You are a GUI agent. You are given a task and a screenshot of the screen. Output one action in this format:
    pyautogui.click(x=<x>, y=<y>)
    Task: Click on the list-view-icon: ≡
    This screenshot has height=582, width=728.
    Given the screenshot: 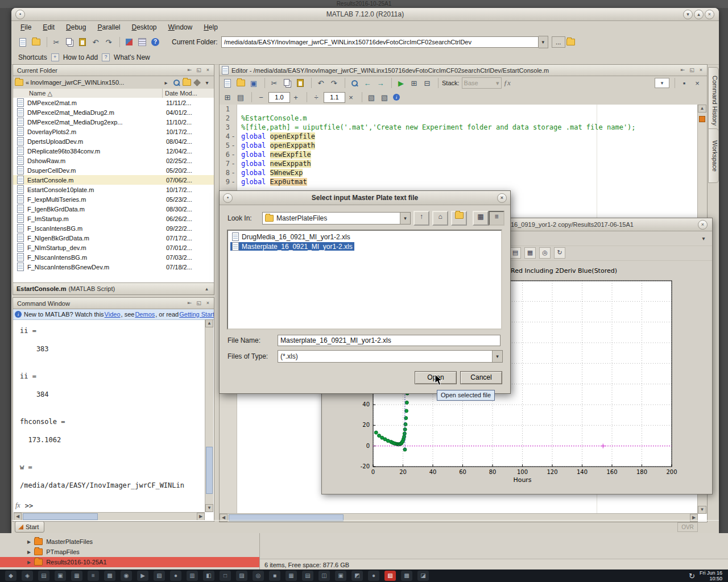 What is the action you would take?
    pyautogui.click(x=497, y=218)
    